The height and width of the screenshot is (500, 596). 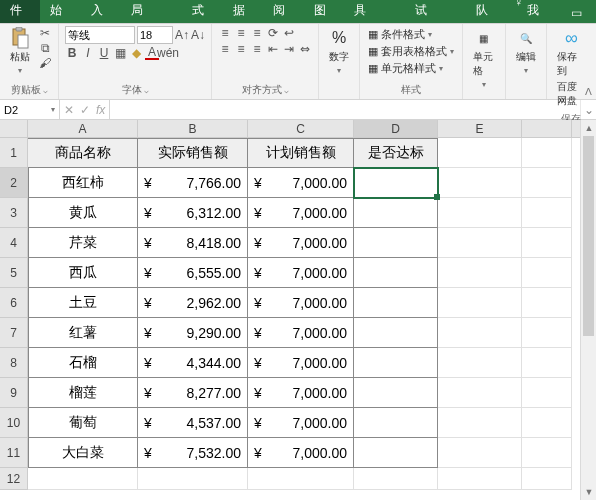 What do you see at coordinates (83, 453) in the screenshot?
I see `cell-name: 大白菜` at bounding box center [83, 453].